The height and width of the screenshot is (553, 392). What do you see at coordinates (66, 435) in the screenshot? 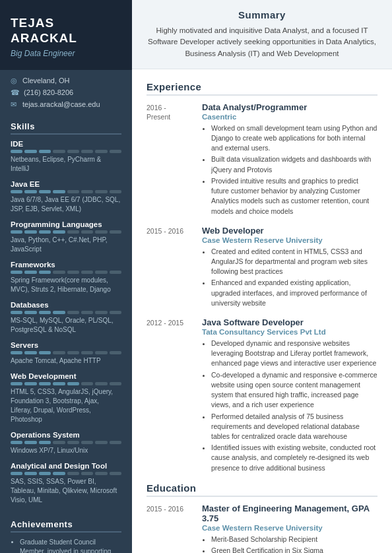
I see `skill-name: Operations System` at bounding box center [66, 435].